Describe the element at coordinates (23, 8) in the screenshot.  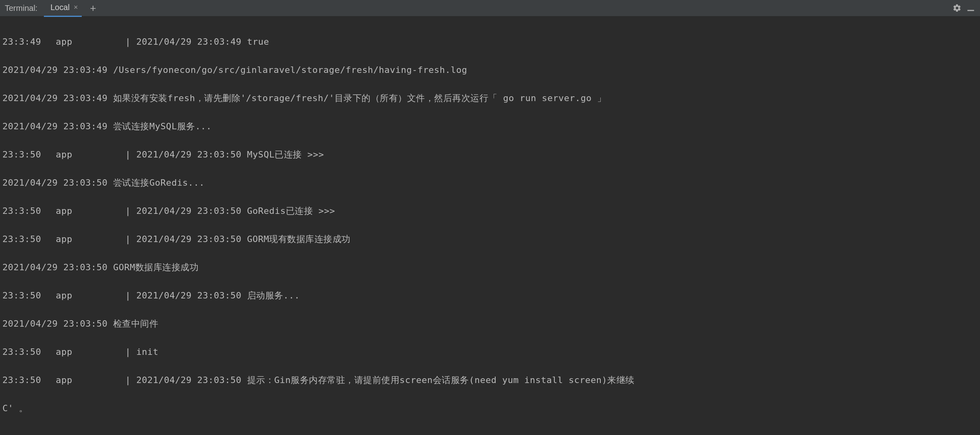
I see `terminal-title: Terminal:` at that location.